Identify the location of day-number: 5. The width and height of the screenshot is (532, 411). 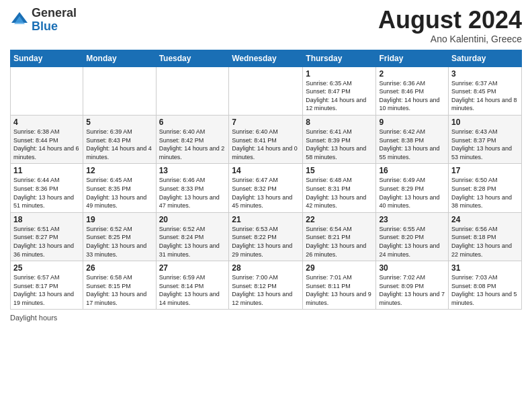
(120, 122).